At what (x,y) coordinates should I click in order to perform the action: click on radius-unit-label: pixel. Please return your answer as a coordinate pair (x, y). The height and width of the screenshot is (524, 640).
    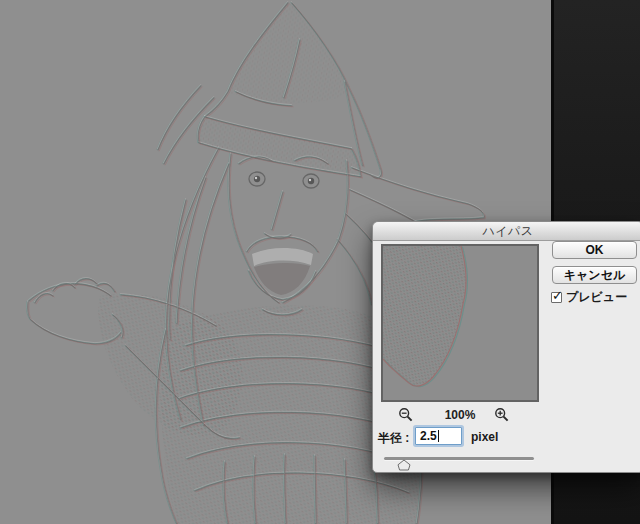
    Looking at the image, I should click on (484, 437).